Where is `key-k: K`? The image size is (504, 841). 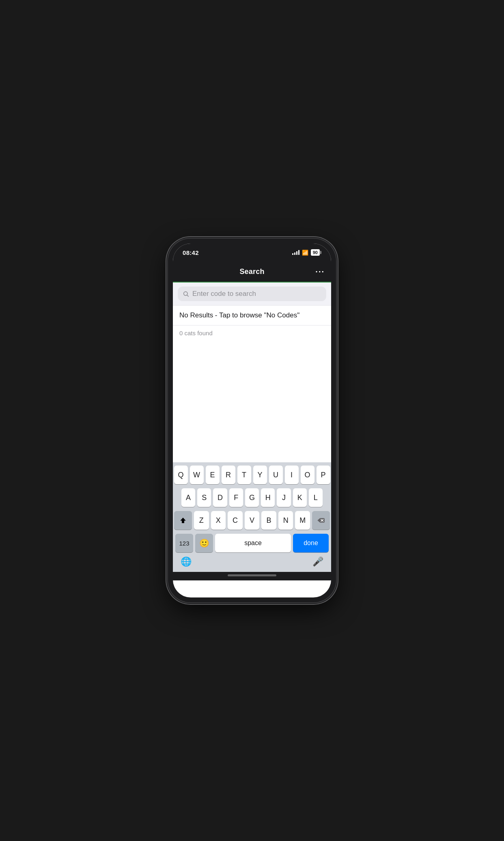
key-k: K is located at coordinates (300, 498).